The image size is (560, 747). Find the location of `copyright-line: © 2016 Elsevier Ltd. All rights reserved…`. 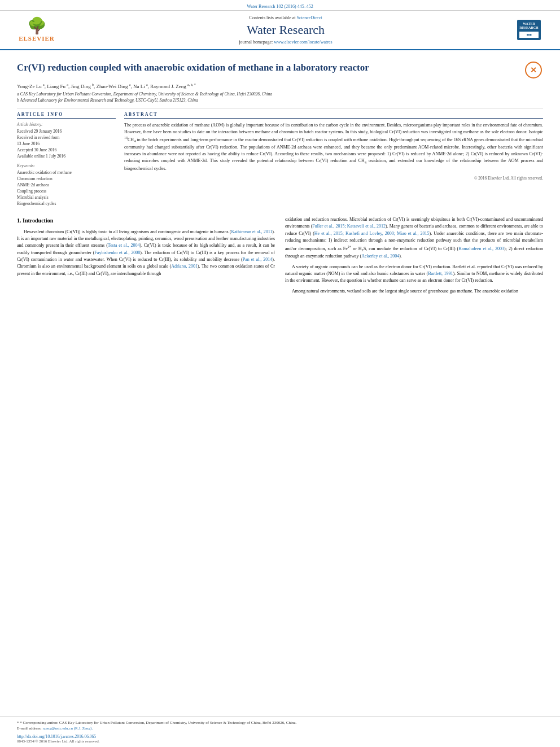

copyright-line: © 2016 Elsevier Ltd. All rights reserved… is located at coordinates (334, 178).